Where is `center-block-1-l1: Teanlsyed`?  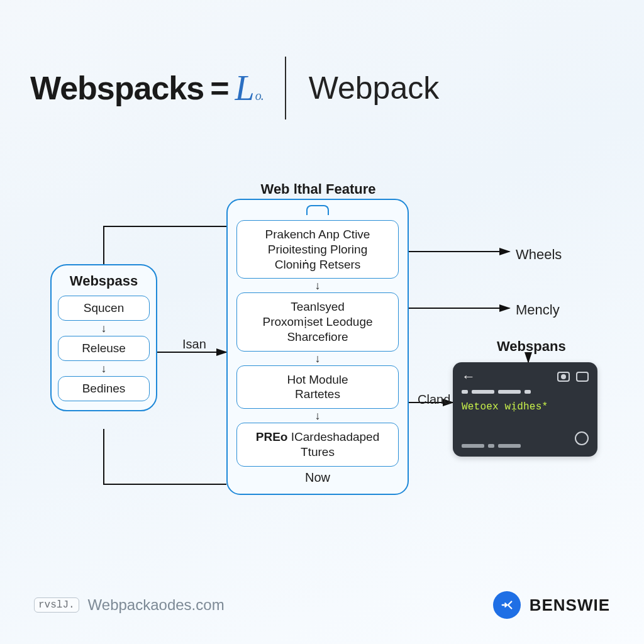
center-block-1-l1: Teanlsyed is located at coordinates (318, 307).